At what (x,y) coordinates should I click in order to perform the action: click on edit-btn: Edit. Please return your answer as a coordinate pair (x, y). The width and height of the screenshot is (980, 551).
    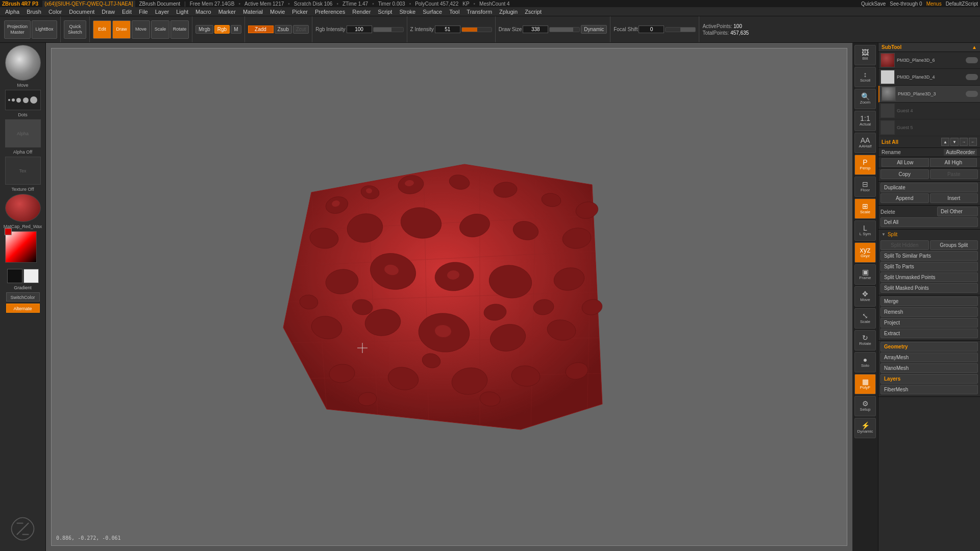
    Looking at the image, I should click on (102, 30).